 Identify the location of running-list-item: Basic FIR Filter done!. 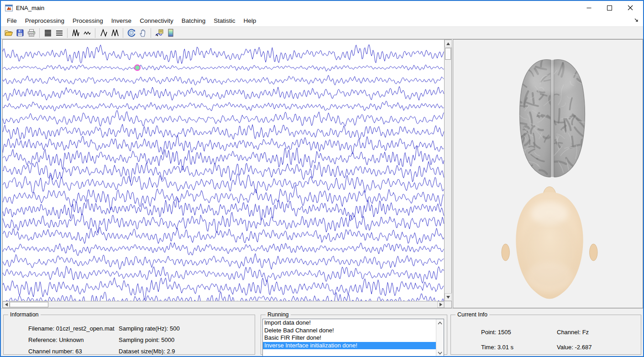
(350, 338).